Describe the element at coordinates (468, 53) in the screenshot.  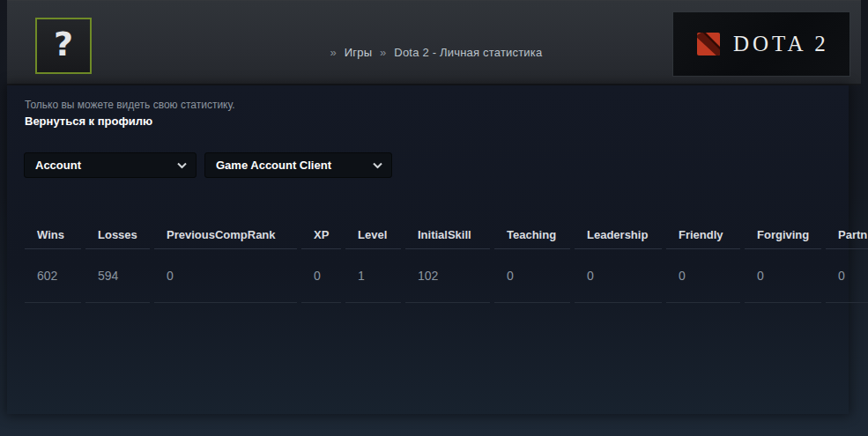
I see `breadcrumb-current-page: Dota 2 - Личная статистика` at that location.